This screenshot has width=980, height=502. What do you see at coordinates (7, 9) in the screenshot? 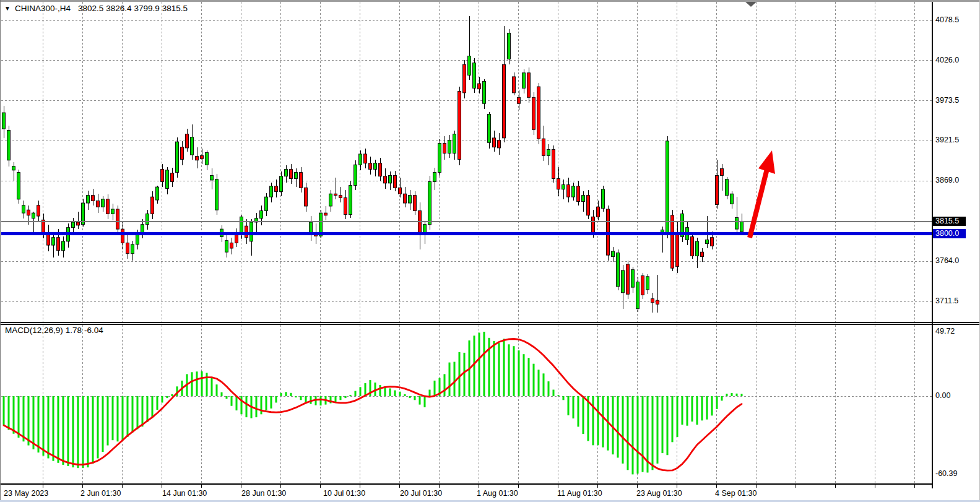
I see `symbol-dropdown-icon: ▼` at bounding box center [7, 9].